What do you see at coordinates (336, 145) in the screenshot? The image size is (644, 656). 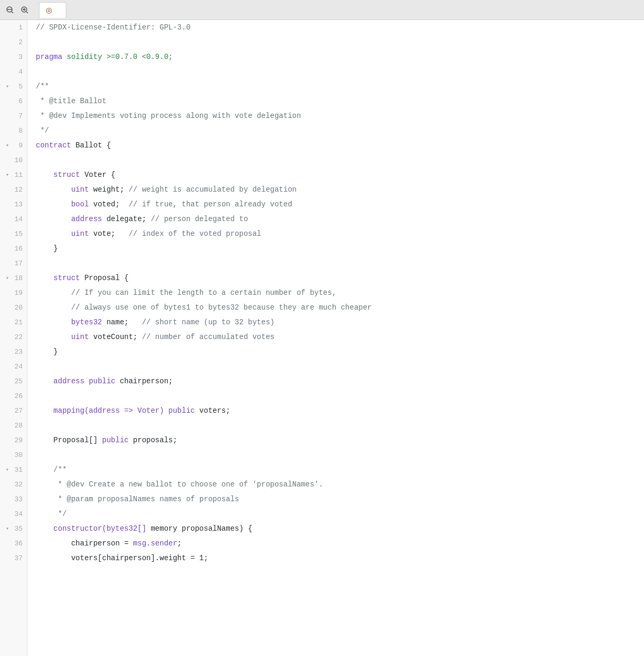 I see `code-line-9: contract Ballot {` at bounding box center [336, 145].